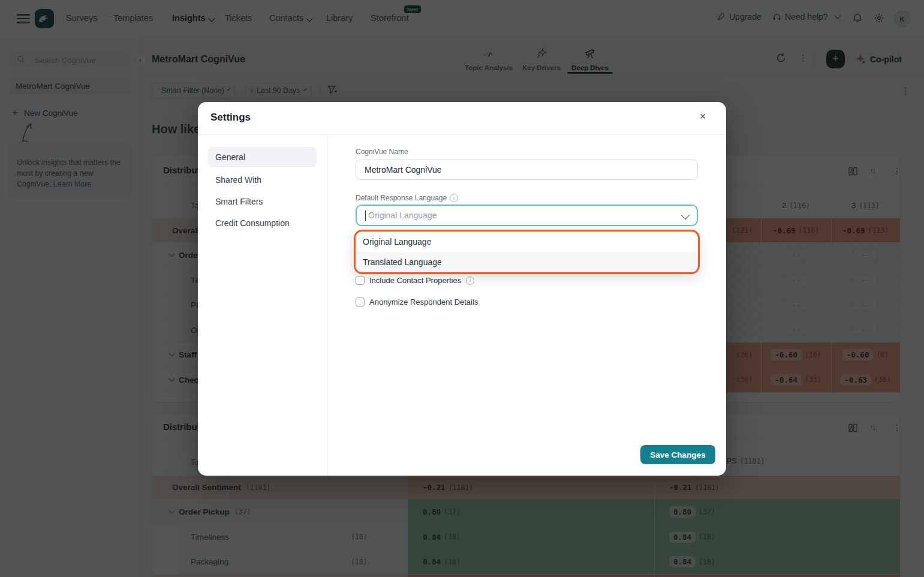  Describe the element at coordinates (526, 242) in the screenshot. I see `option-original-language: Original Language` at that location.